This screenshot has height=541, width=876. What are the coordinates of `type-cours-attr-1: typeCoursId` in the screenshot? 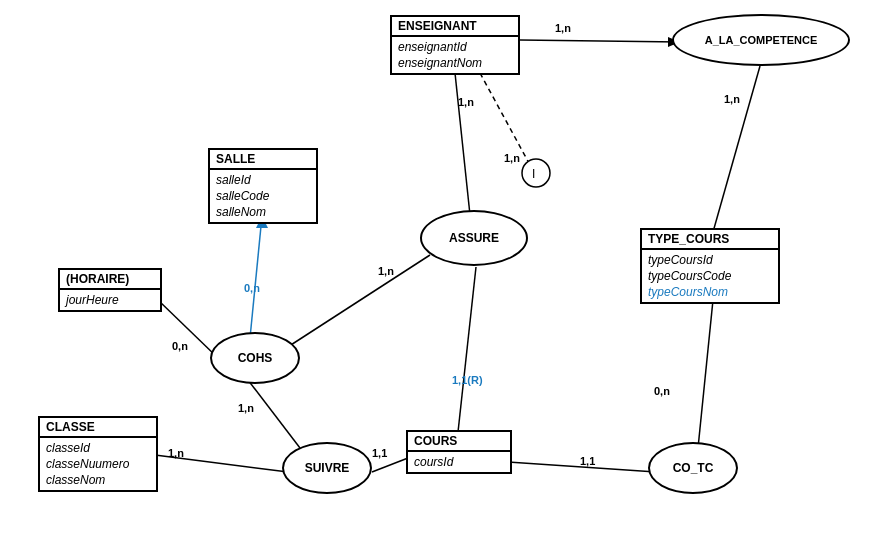 It's located at (710, 260).